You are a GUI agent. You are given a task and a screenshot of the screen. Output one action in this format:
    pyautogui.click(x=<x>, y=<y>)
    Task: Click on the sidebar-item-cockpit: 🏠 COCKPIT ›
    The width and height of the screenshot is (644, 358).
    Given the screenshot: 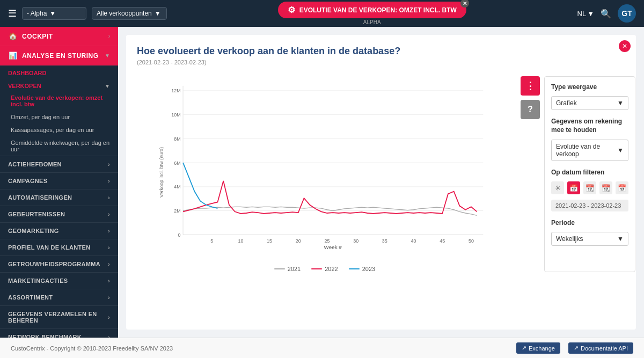 What is the action you would take?
    pyautogui.click(x=59, y=36)
    